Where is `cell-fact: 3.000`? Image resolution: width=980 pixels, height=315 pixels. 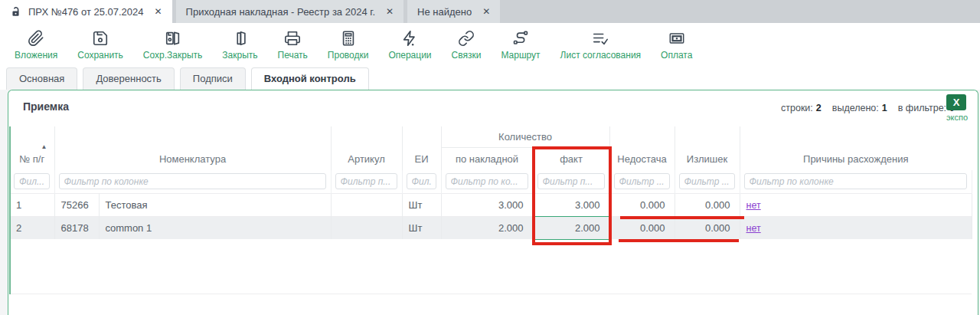 cell-fact: 3.000 is located at coordinates (571, 205).